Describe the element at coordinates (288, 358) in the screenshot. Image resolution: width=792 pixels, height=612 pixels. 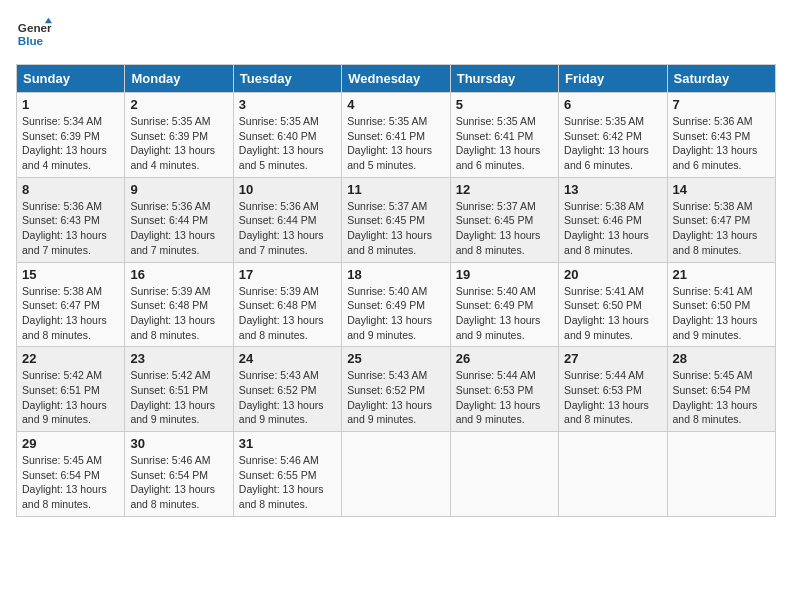
I see `day-number: 24` at that location.